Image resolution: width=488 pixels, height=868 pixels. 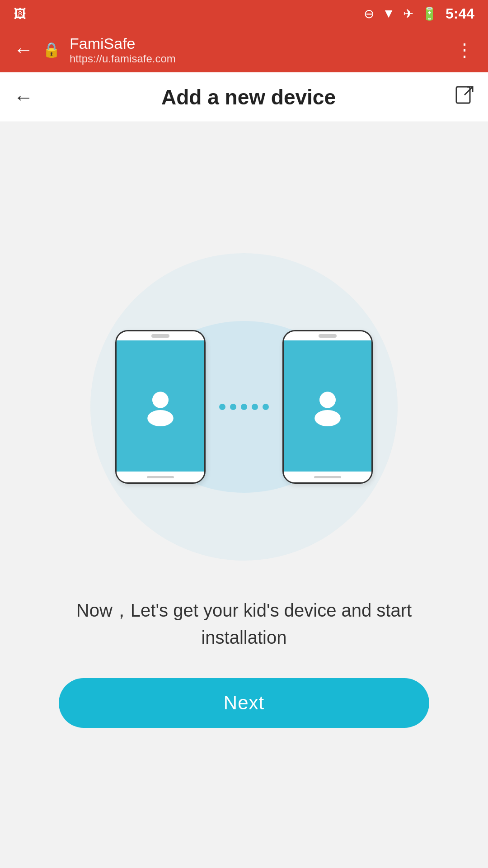 I want to click on status-bar: 🖼 ⊖ ▼ ✈ 🔋 5:44, so click(x=244, y=14).